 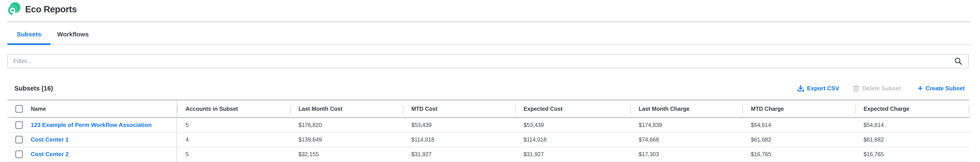 What do you see at coordinates (799, 125) in the screenshot?
I see `cell-mtd-charge: $54,614` at bounding box center [799, 125].